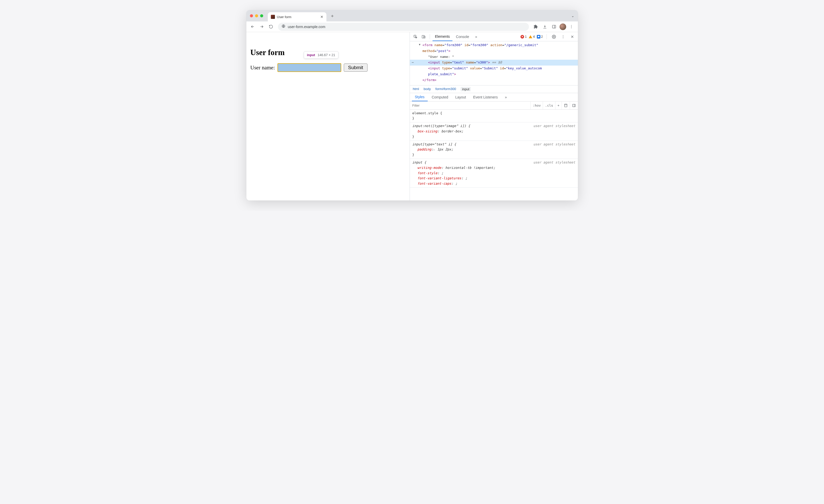 The image size is (824, 504). I want to click on errors-badge: ✕1, so click(524, 37).